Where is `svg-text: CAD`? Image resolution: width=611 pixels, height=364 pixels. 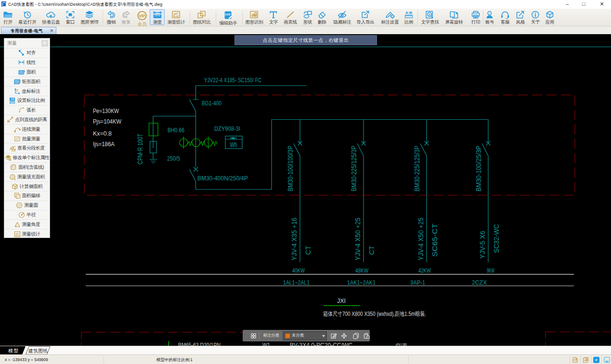
svg-text: CAD is located at coordinates (228, 14).